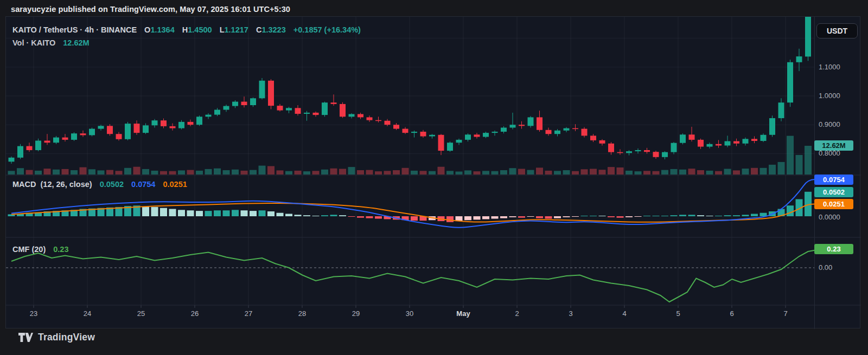 The height and width of the screenshot is (355, 868). What do you see at coordinates (143, 184) in the screenshot?
I see `macd-line-value: 0.0754` at bounding box center [143, 184].